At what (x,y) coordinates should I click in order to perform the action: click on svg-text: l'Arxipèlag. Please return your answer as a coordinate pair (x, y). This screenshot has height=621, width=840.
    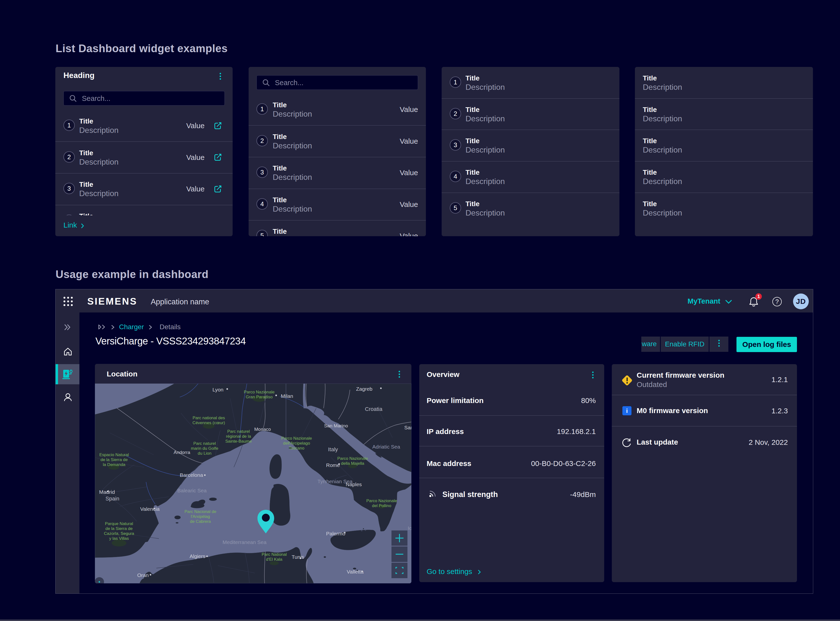
    Looking at the image, I should click on (201, 516).